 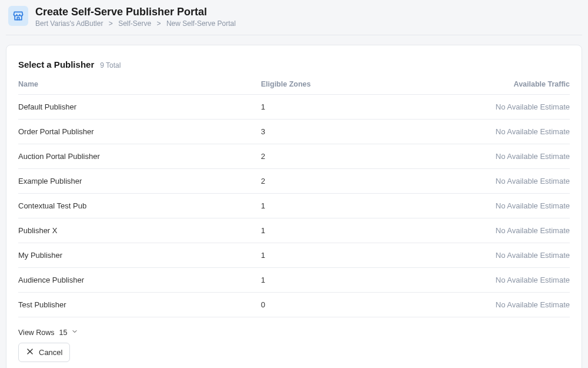 I want to click on breadcrumb-item: Self-Serve, so click(x=135, y=24).